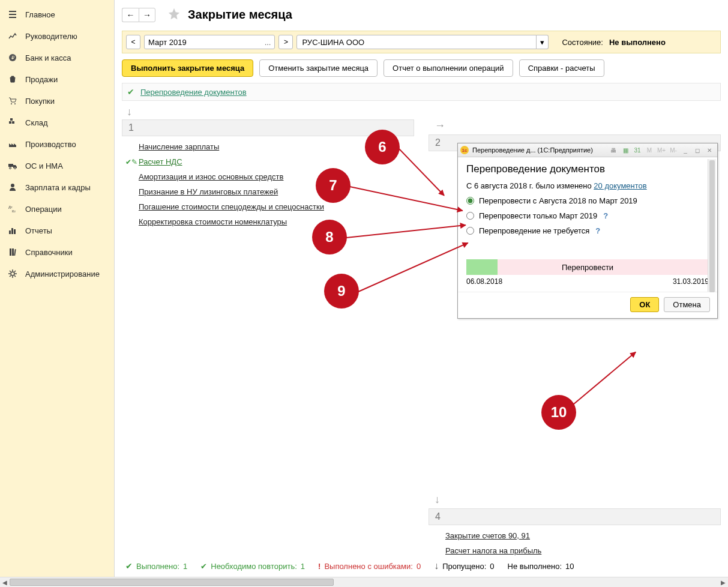  What do you see at coordinates (276, 176) in the screenshot?
I see `stage-item: Амортизация и износ основных средств` at bounding box center [276, 176].